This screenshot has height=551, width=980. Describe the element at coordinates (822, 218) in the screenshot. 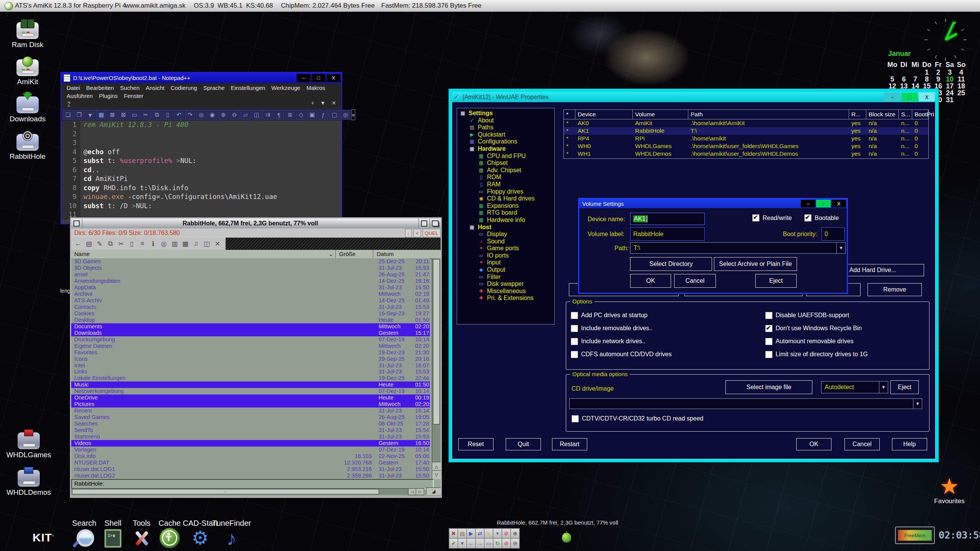

I see `checkbox-bootable: Bootable` at that location.